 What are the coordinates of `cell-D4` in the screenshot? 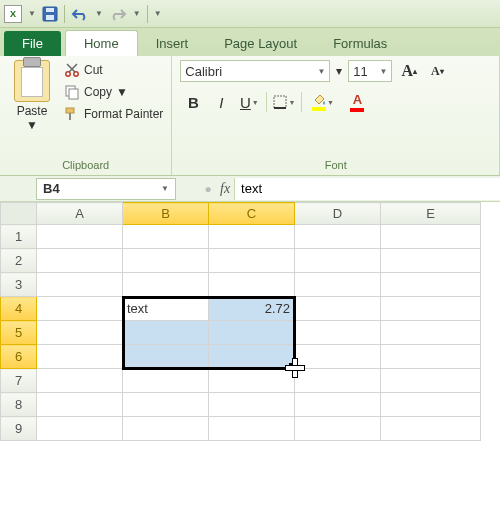 It's located at (338, 309).